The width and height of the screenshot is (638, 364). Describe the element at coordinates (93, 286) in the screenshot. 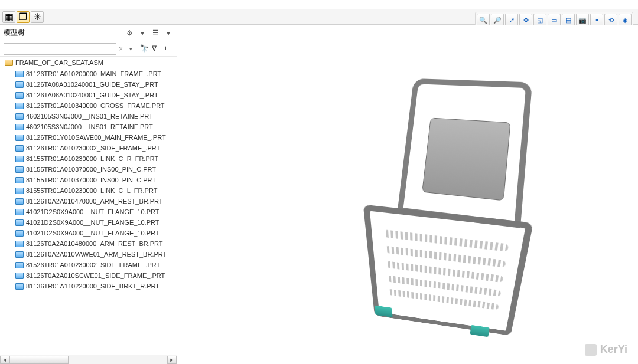

I see `tree-item-label: 81136TR01A110220000_SIDE_BRKT_R.PRT` at that location.